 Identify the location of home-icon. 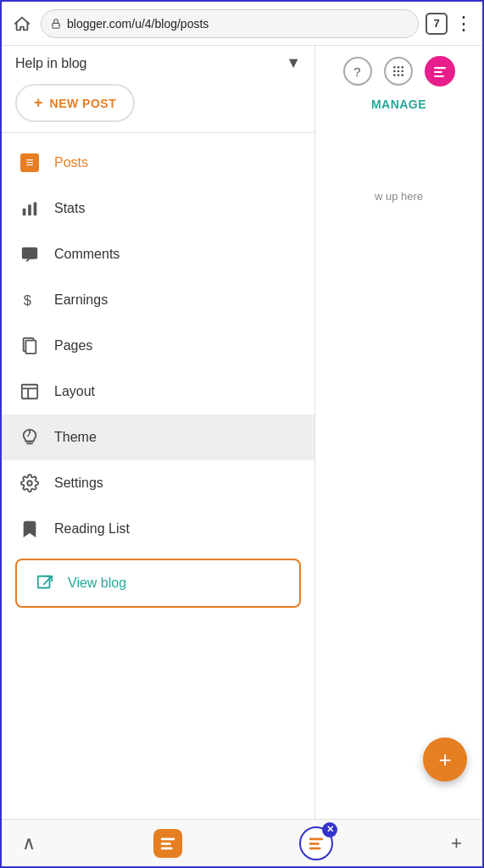
(22, 24).